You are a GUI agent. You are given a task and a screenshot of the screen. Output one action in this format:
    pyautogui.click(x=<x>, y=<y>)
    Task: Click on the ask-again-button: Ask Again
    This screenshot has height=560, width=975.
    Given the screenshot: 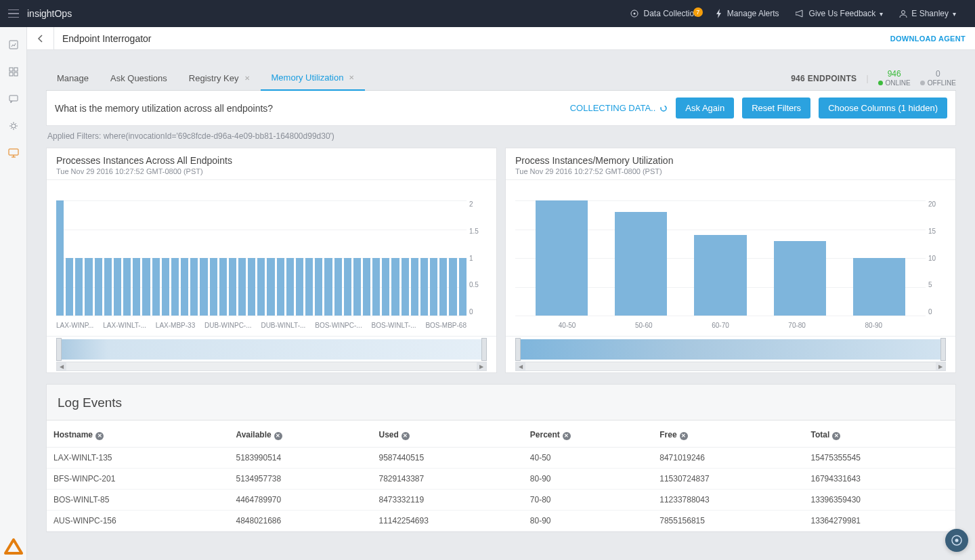 What is the action you would take?
    pyautogui.click(x=705, y=108)
    